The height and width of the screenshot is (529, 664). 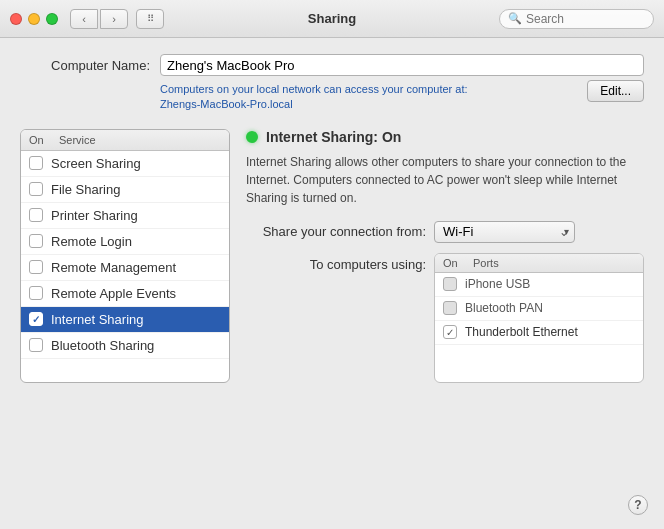 What do you see at coordinates (638, 505) in the screenshot?
I see `help-area: ?` at bounding box center [638, 505].